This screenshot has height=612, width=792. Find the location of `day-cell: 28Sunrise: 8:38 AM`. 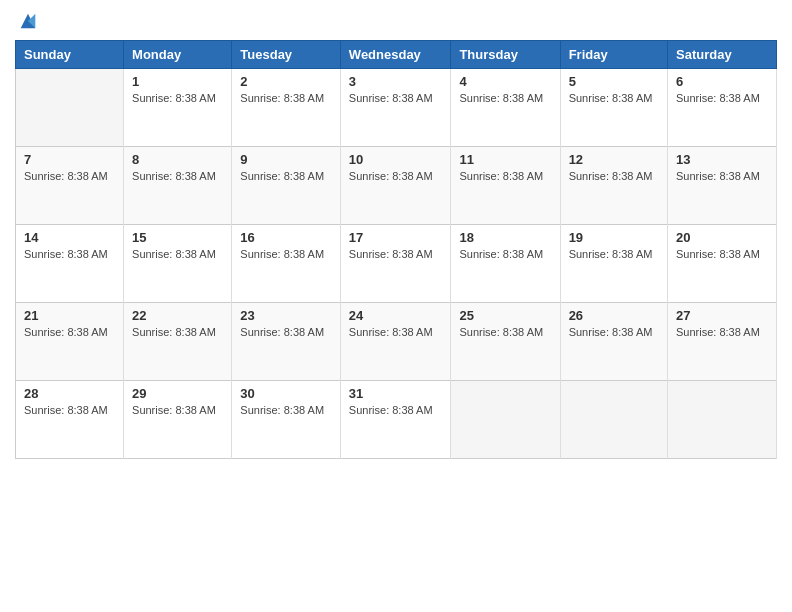

day-cell: 28Sunrise: 8:38 AM is located at coordinates (70, 420).